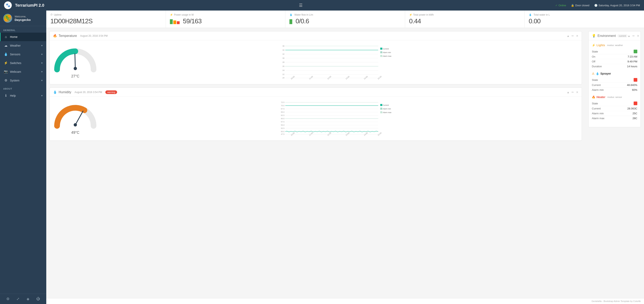 The width and height of the screenshot is (644, 304). I want to click on temperature-body: 27°C 36 34 32 30 28 26 24, so click(316, 62).